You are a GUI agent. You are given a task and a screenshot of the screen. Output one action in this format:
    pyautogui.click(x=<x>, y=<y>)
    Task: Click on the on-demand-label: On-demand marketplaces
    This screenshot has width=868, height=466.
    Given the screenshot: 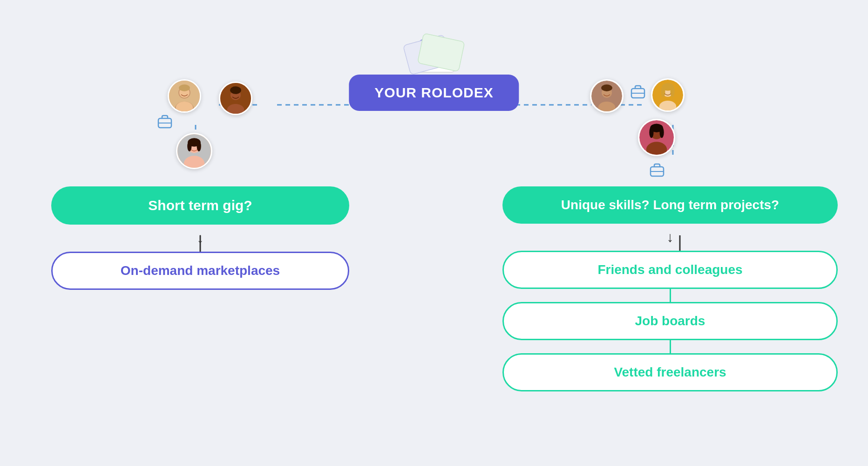 What is the action you would take?
    pyautogui.click(x=200, y=270)
    